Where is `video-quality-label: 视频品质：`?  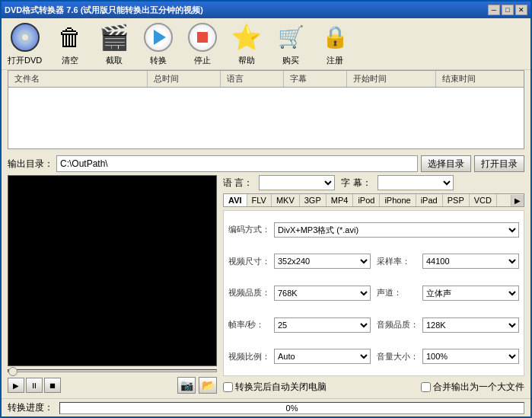 video-quality-label: 视频品质： is located at coordinates (250, 292).